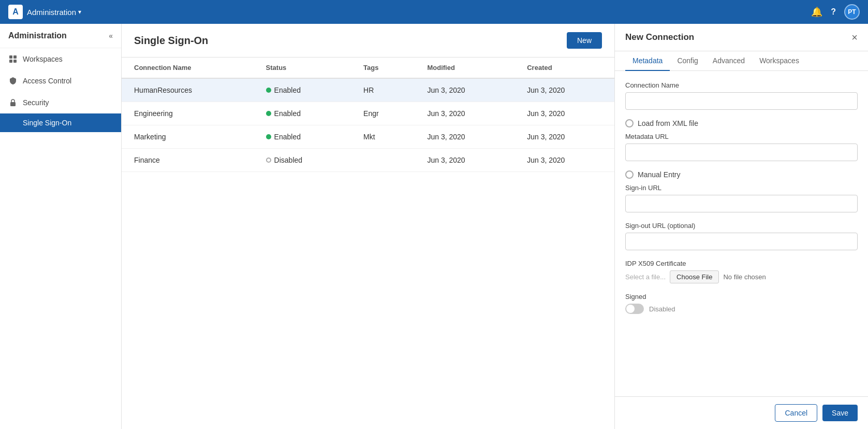 The width and height of the screenshot is (868, 429). What do you see at coordinates (741, 85) in the screenshot?
I see `connection-name-label: Connection Name` at bounding box center [741, 85].